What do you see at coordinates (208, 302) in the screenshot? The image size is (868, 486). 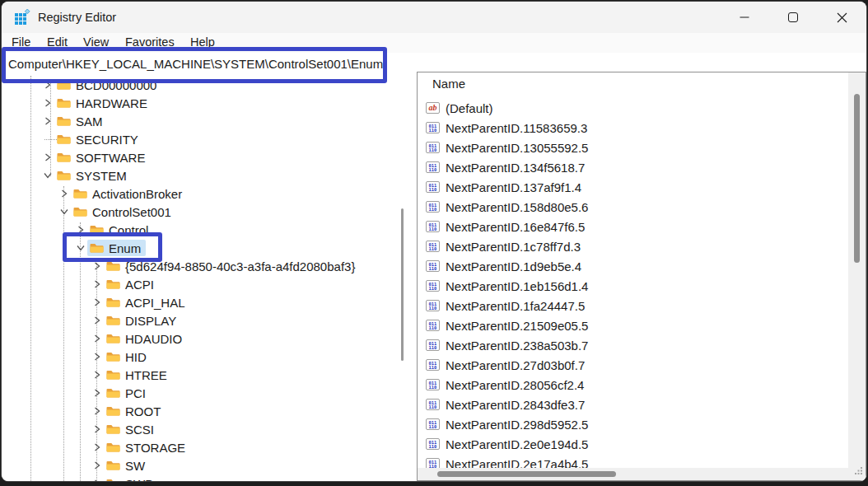 I see `tree-item-acpi-hal: ACPI_HAL` at bounding box center [208, 302].